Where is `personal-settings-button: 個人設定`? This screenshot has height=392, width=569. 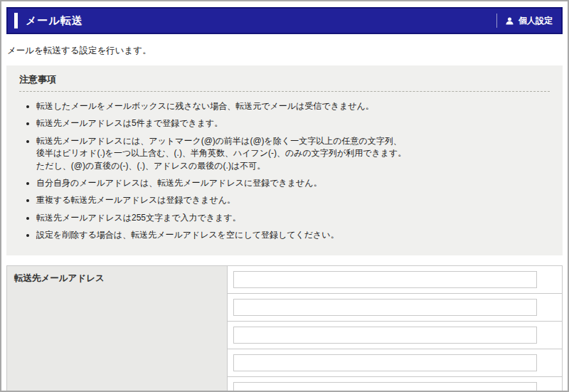 personal-settings-button: 個人設定 is located at coordinates (529, 21).